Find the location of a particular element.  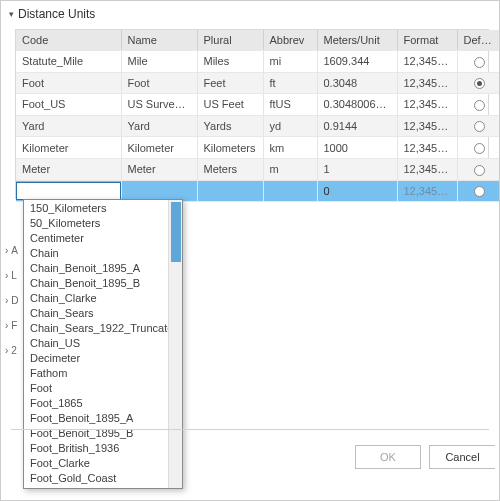

dropdown-option: Decimeter is located at coordinates (96, 358).